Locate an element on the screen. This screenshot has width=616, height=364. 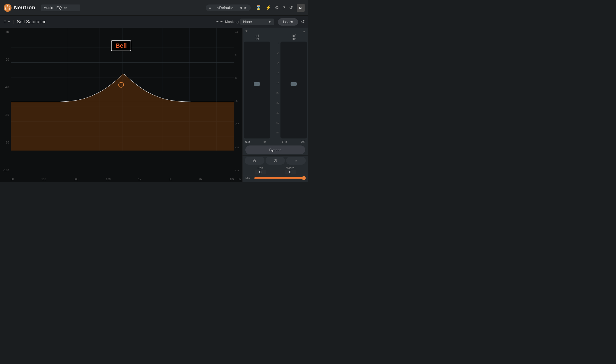
out-value: 0.0 is located at coordinates (303, 142).